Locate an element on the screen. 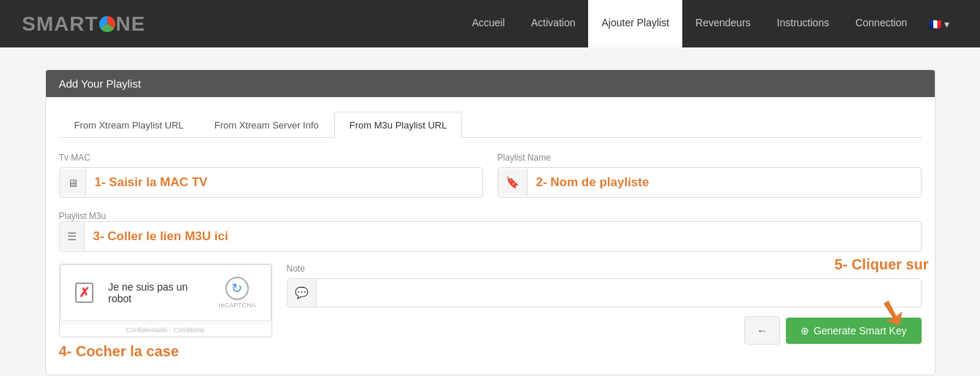 Image resolution: width=980 pixels, height=376 pixels. annotation-5-text: 5- Cliquer sur is located at coordinates (881, 264).